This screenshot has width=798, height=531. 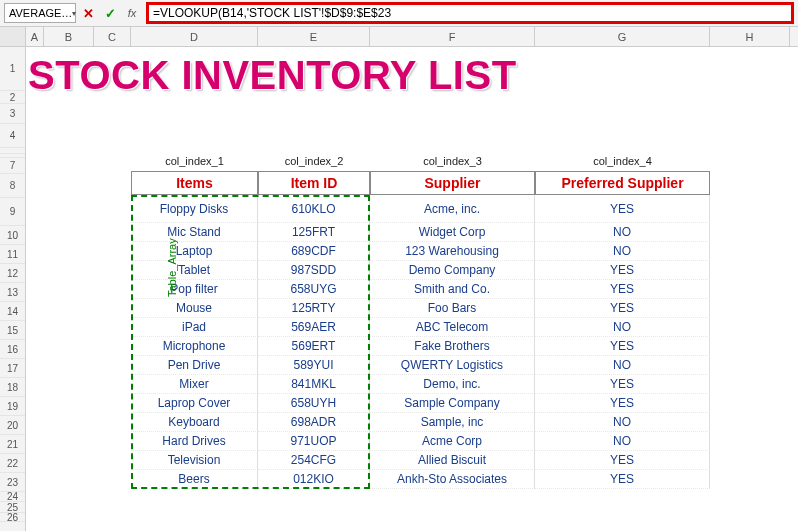 I want to click on header-preferred-supplier: Preferred Supplier, so click(x=622, y=183).